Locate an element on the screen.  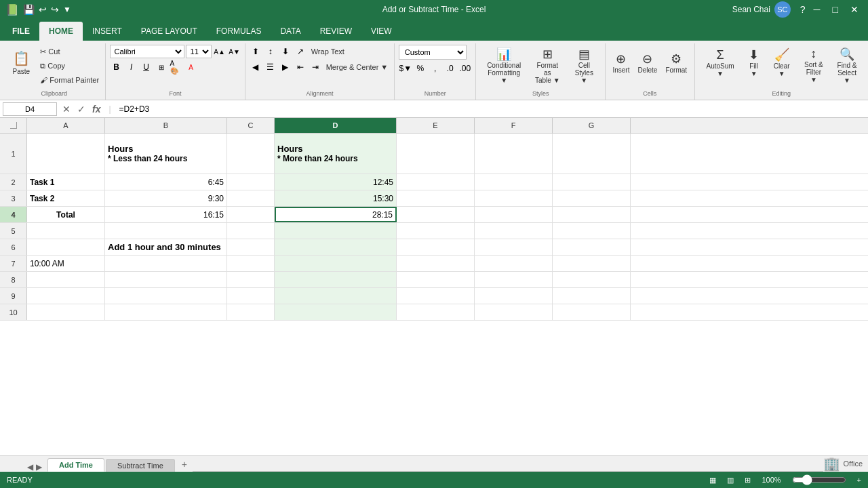
wrap-text-button: Wrap Text is located at coordinates (328, 52).